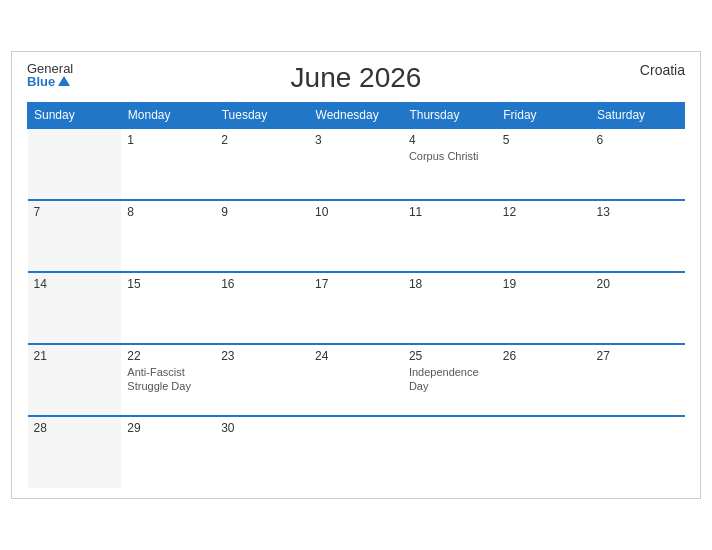 This screenshot has height=550, width=712. I want to click on calendar-day-cell: 30, so click(262, 452).